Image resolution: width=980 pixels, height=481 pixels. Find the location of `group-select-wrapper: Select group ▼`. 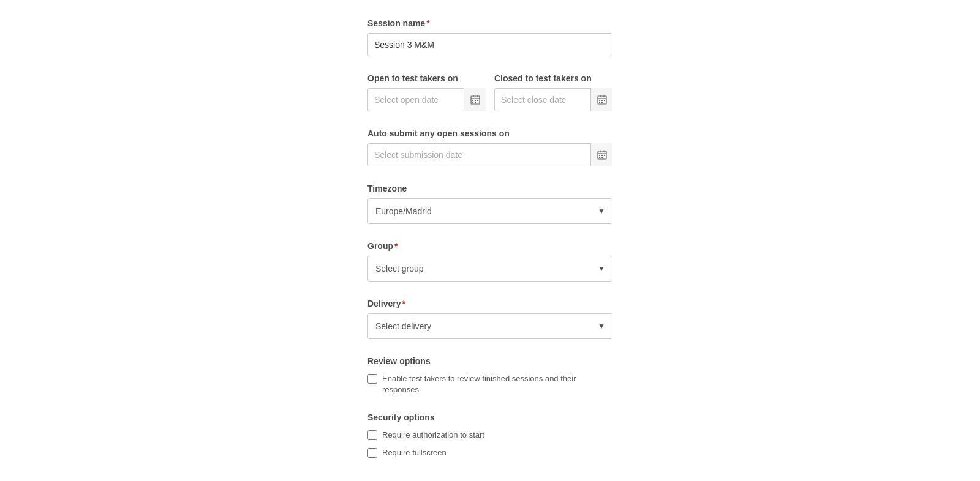

group-select-wrapper: Select group ▼ is located at coordinates (490, 269).